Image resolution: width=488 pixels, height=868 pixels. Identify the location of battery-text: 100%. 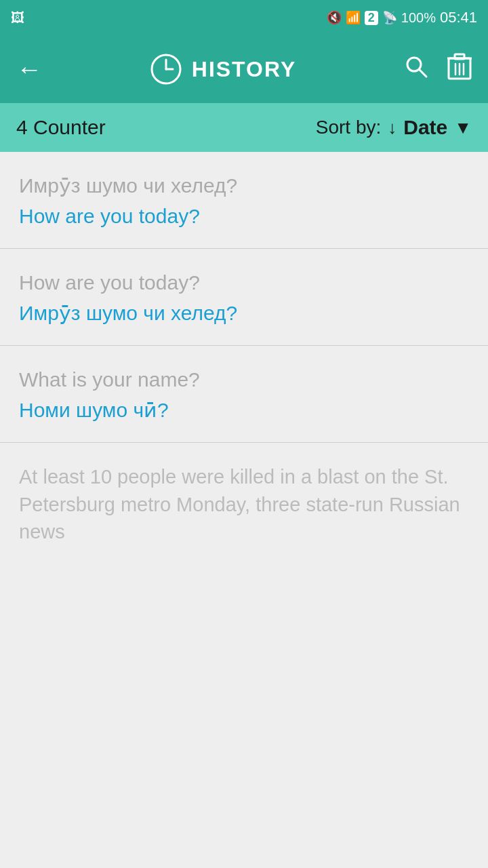
(419, 18).